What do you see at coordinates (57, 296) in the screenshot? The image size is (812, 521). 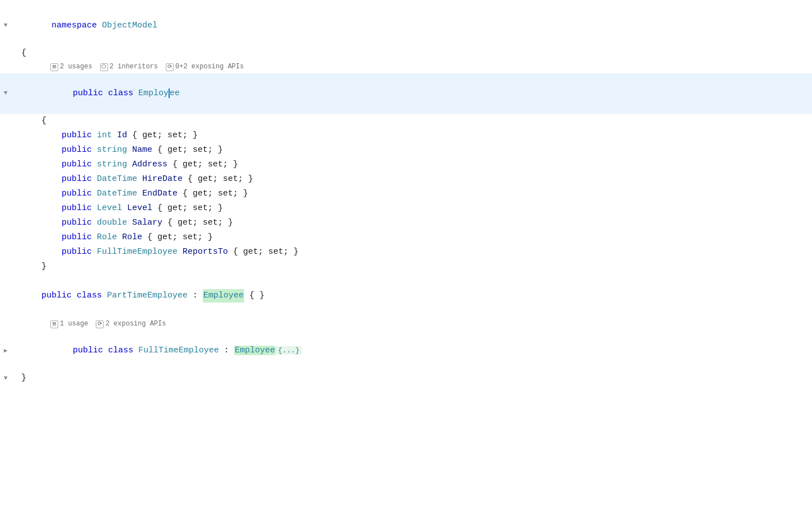 I see `kw-public-parttime: public` at bounding box center [57, 296].